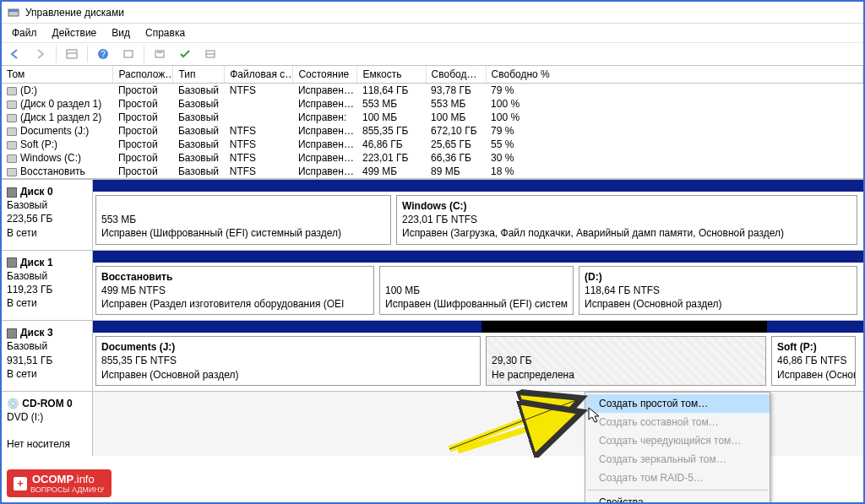  What do you see at coordinates (626, 375) in the screenshot?
I see `partition-status: Не распределена` at bounding box center [626, 375].